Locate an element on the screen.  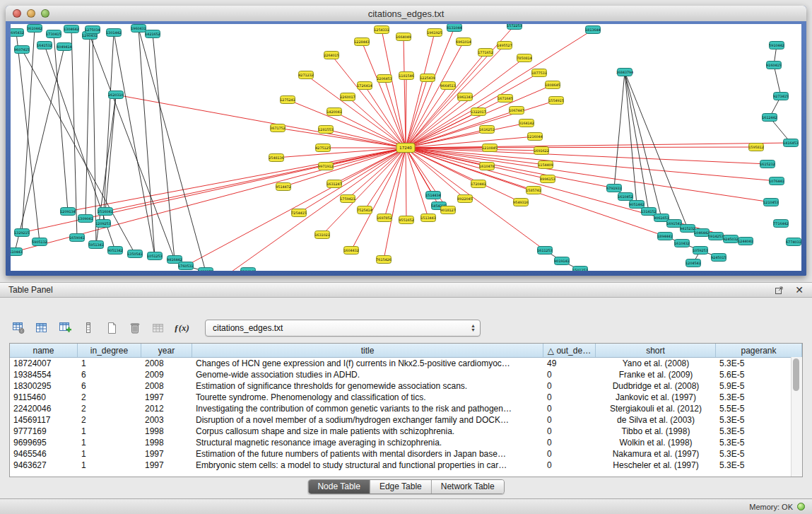
table-scrollbar is located at coordinates (796, 417).